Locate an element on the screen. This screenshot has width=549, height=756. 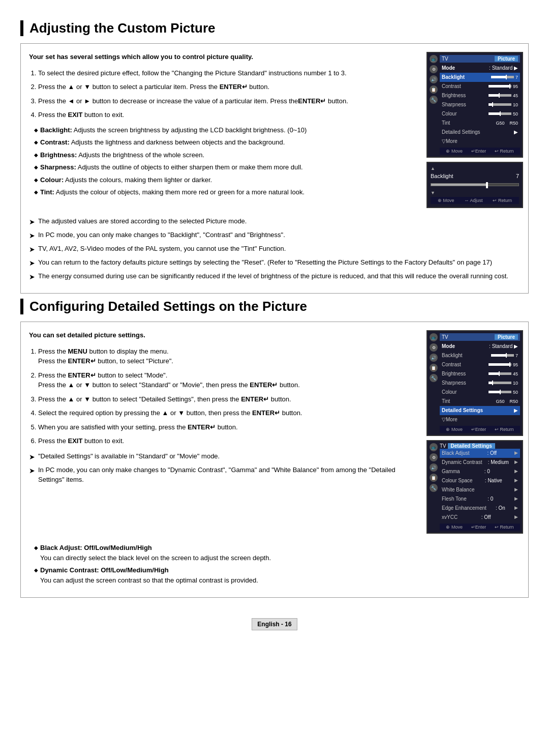
step-item: Press the ▲ or ▼ button to select "Detai… is located at coordinates (228, 399).